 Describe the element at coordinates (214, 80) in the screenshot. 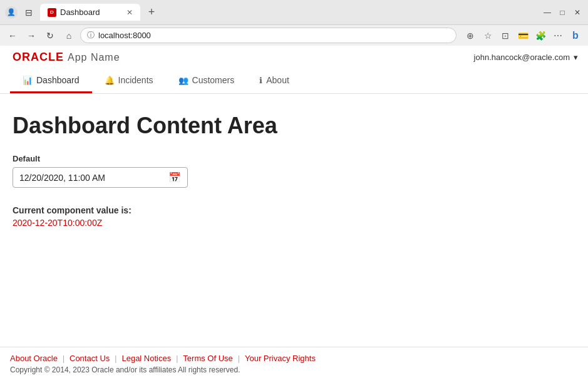

I see `tab-customers-label: Customers` at that location.